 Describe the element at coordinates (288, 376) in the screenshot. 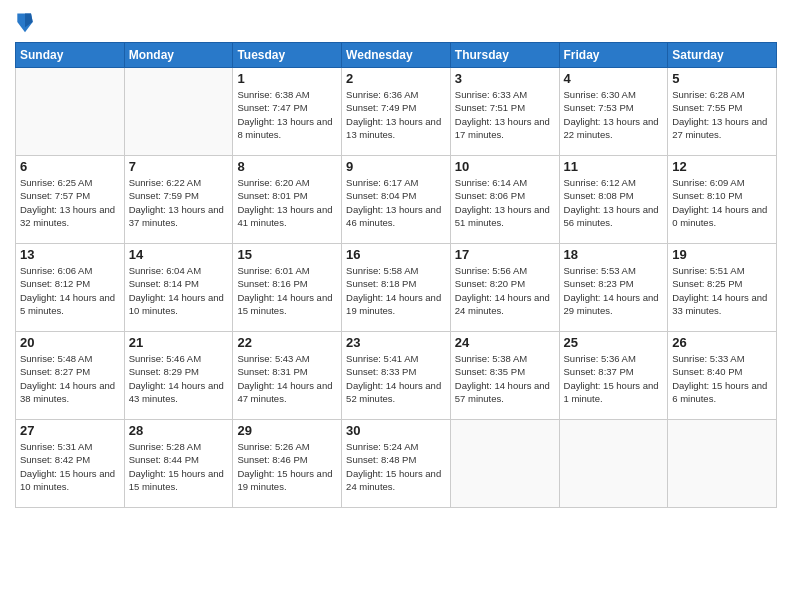

I see `calendar-cell: 22Sunrise: 5:43 AM Sunset: 8:31 PM Dayli…` at that location.